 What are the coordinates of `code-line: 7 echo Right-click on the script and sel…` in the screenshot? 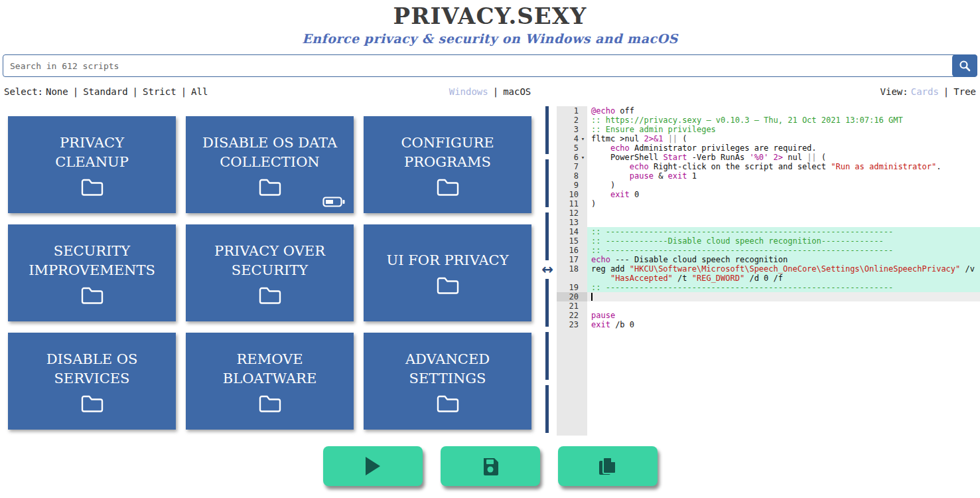 It's located at (768, 167).